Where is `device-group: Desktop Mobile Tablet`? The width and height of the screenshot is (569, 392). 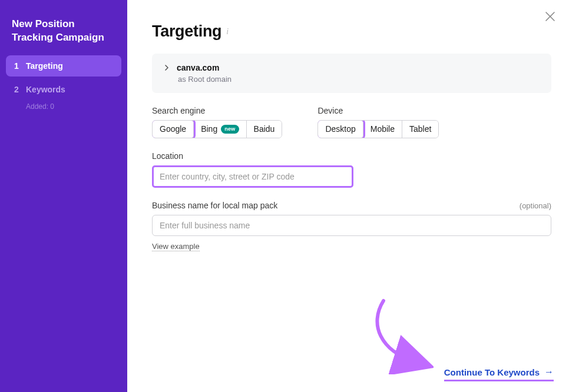
device-group: Desktop Mobile Tablet is located at coordinates (378, 129).